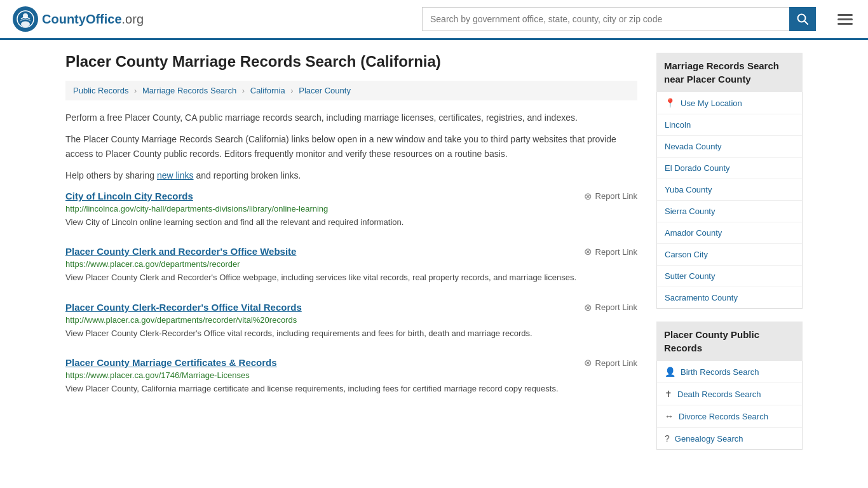 This screenshot has height=488, width=868. Describe the element at coordinates (729, 254) in the screenshot. I see `nearby-link-7: Carson City` at that location.